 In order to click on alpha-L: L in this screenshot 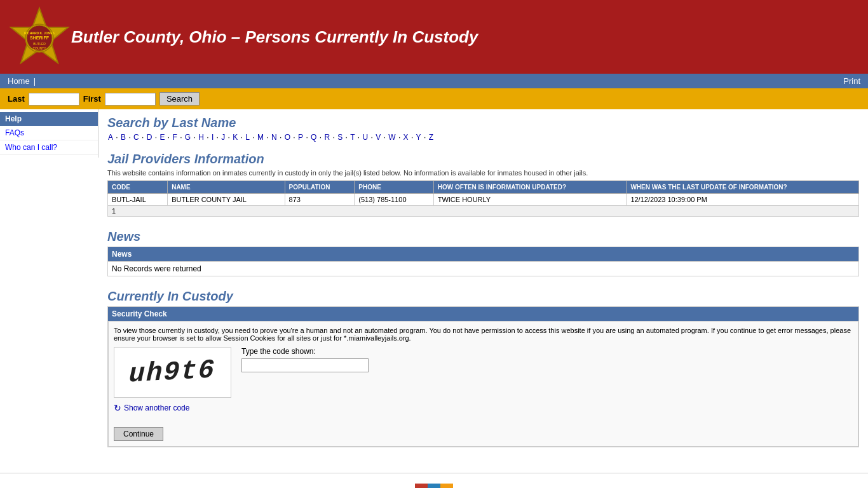, I will do `click(248, 137)`.